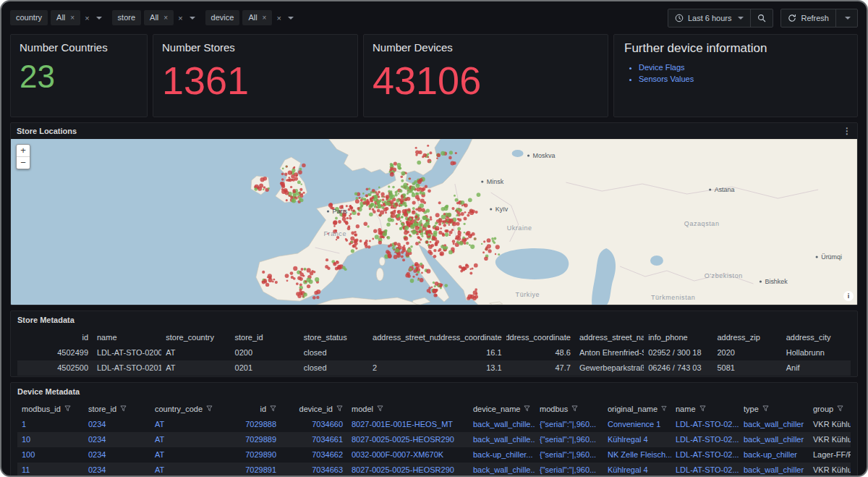 This screenshot has height=477, width=868. I want to click on table-cell: back_wall_chiller, so click(774, 470).